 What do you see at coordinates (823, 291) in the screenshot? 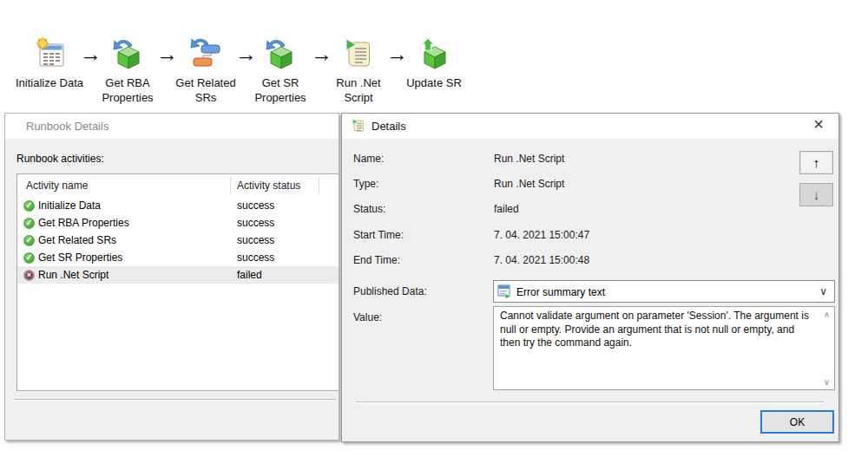
I see `chevron-down-icon: ∨` at bounding box center [823, 291].